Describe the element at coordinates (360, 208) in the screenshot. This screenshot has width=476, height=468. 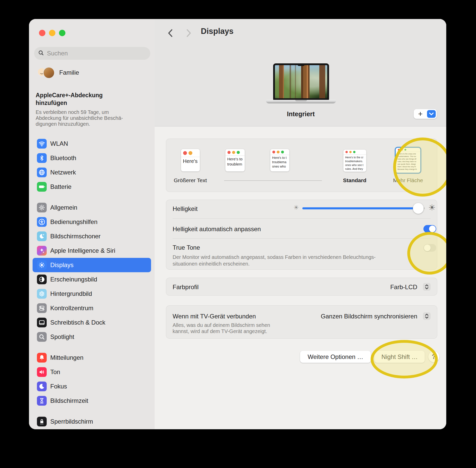
I see `brightness-slider-fill` at that location.